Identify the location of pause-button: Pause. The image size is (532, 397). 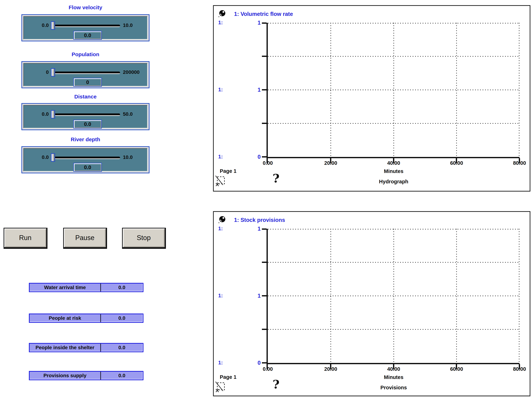
(85, 238).